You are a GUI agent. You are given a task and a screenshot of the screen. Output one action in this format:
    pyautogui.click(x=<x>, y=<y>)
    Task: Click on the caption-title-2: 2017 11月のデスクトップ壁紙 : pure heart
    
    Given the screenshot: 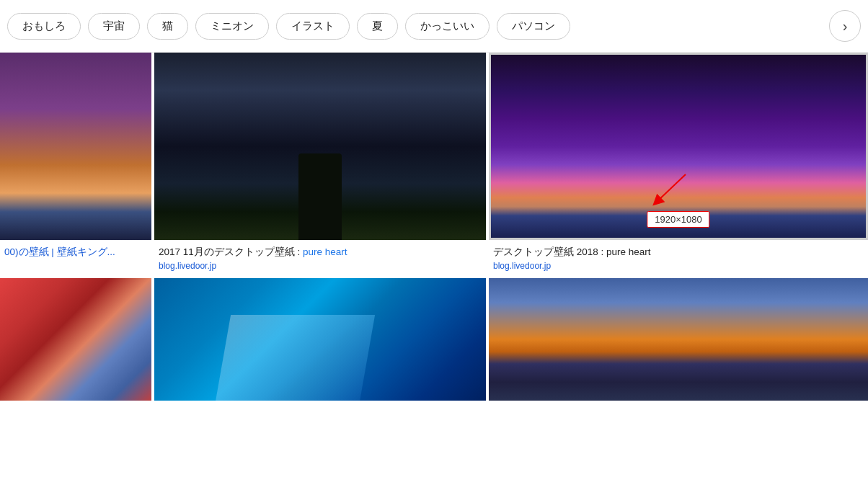 What is the action you would take?
    pyautogui.click(x=320, y=252)
    